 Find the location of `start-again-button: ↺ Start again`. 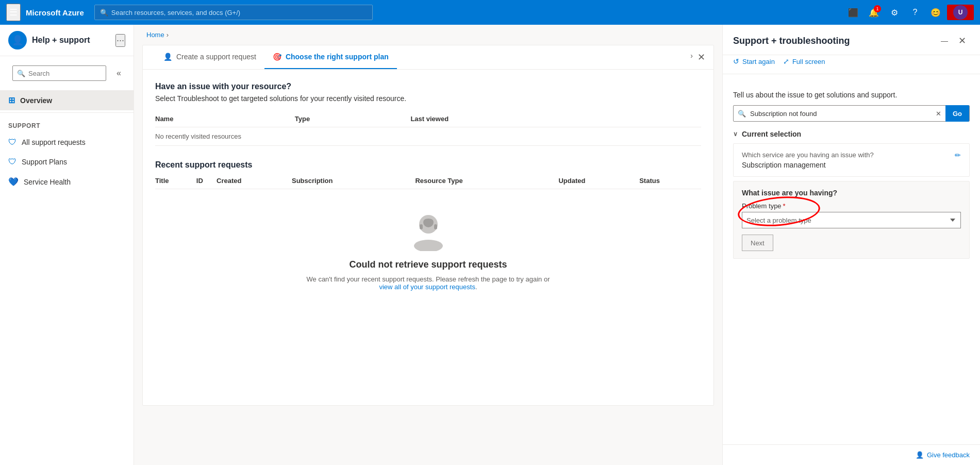

start-again-button: ↺ Start again is located at coordinates (754, 61).